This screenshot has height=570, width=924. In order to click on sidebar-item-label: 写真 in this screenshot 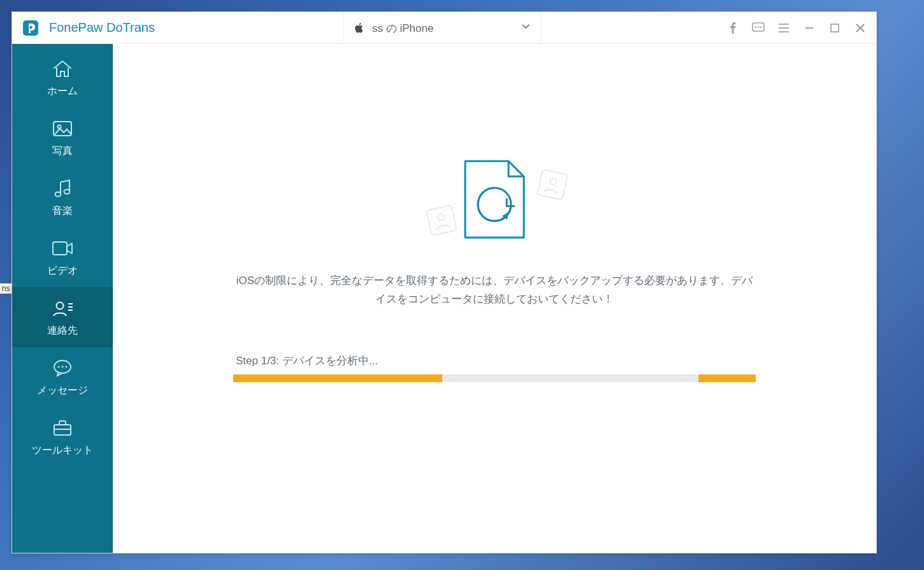, I will do `click(62, 152)`.